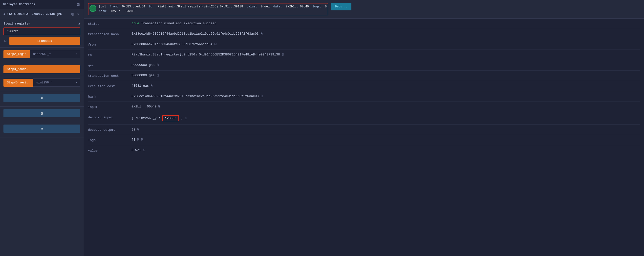 This screenshot has width=644, height=256. Describe the element at coordinates (42, 113) in the screenshot. I see `g-button: g` at that location.